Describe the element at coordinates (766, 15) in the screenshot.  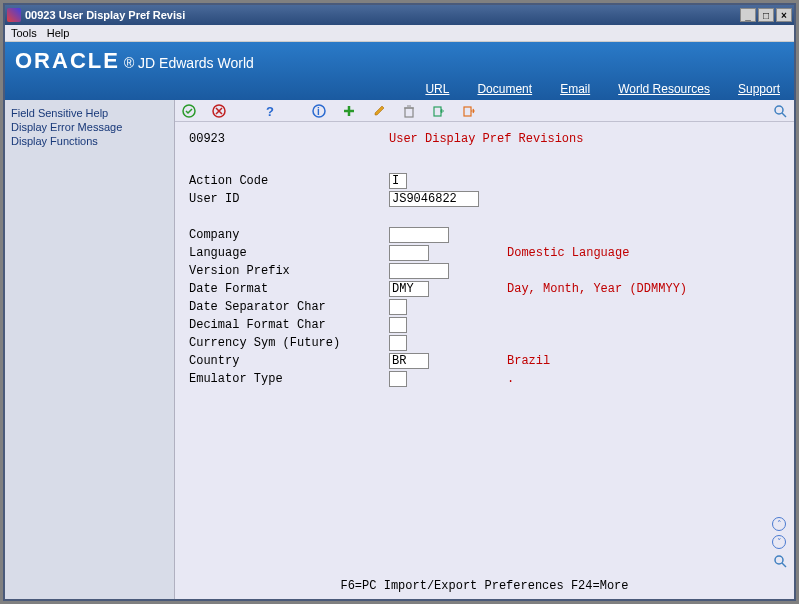
I see `window-controls: _ □ ×` at that location.